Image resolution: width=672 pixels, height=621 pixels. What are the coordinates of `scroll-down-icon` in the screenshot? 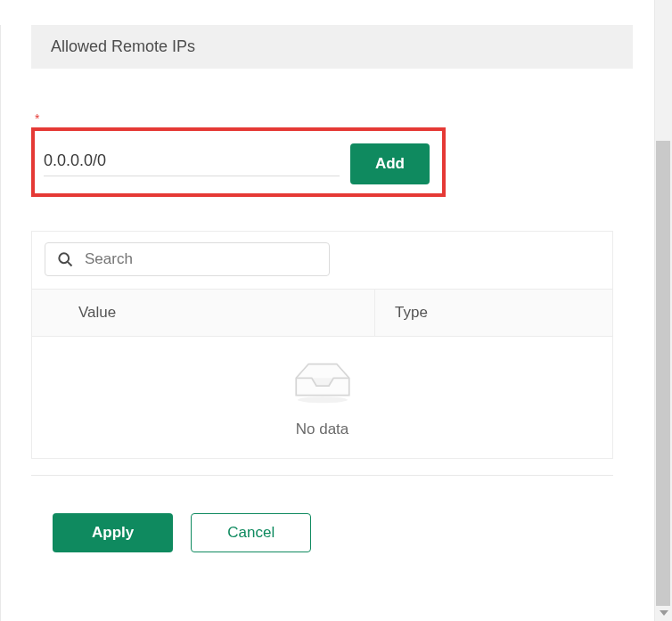 It's located at (664, 613).